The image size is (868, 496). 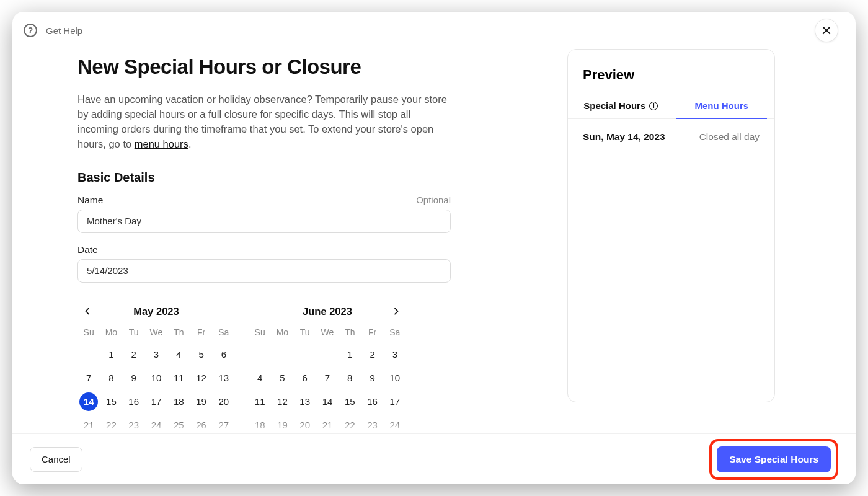 What do you see at coordinates (774, 459) in the screenshot?
I see `save-highlight: Save Special Hours` at bounding box center [774, 459].